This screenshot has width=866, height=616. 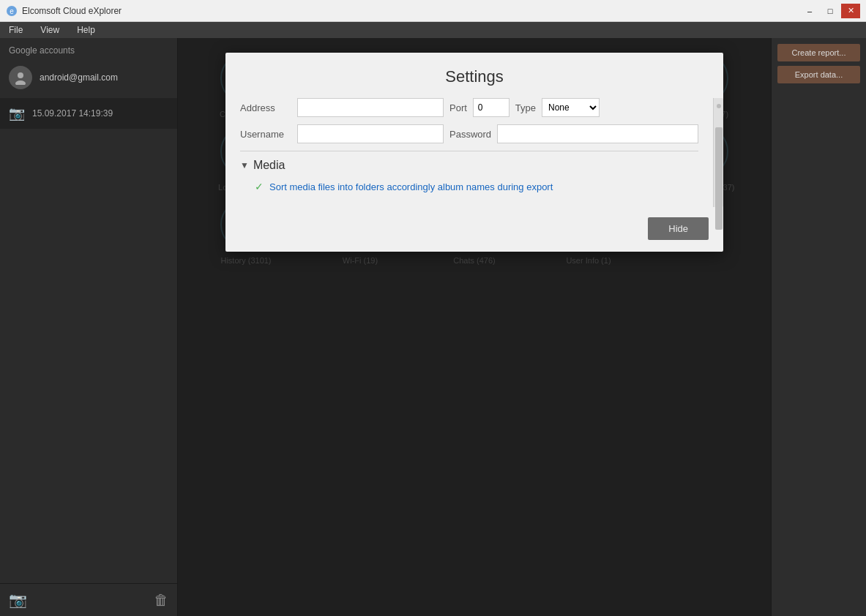 What do you see at coordinates (12, 12) in the screenshot?
I see `svg-text: e` at bounding box center [12, 12].